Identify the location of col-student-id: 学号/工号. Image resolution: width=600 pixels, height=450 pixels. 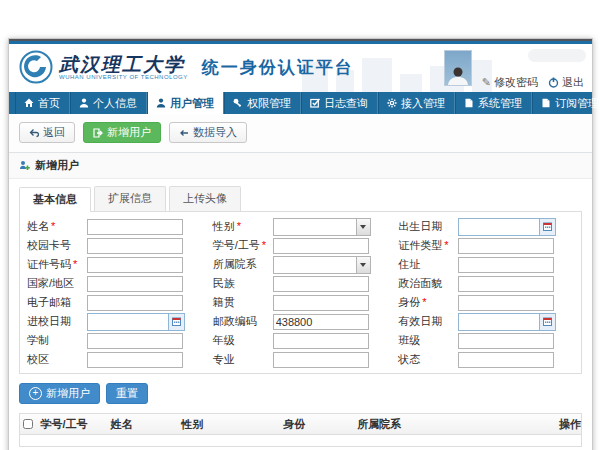
(71, 424).